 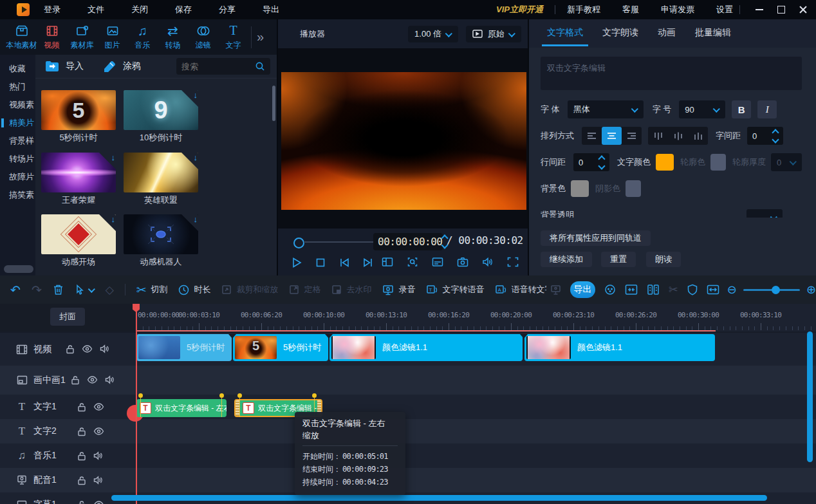 I want to click on shield-button, so click(x=692, y=290).